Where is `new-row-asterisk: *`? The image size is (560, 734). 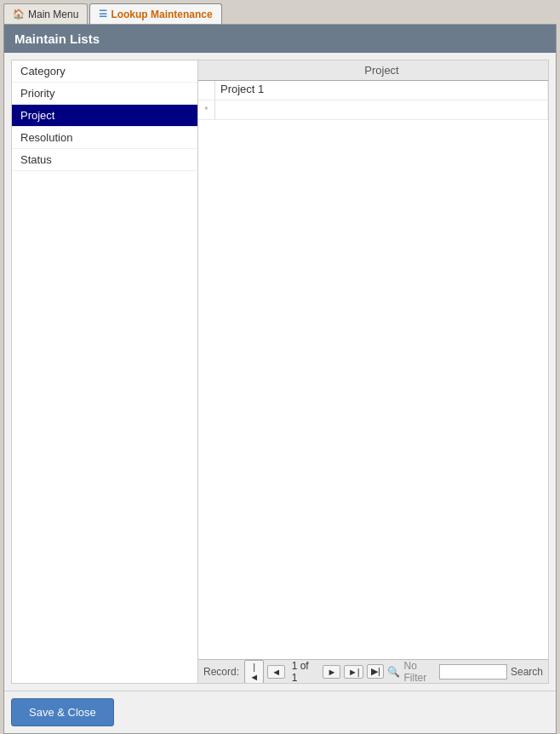
new-row-asterisk: * is located at coordinates (206, 110).